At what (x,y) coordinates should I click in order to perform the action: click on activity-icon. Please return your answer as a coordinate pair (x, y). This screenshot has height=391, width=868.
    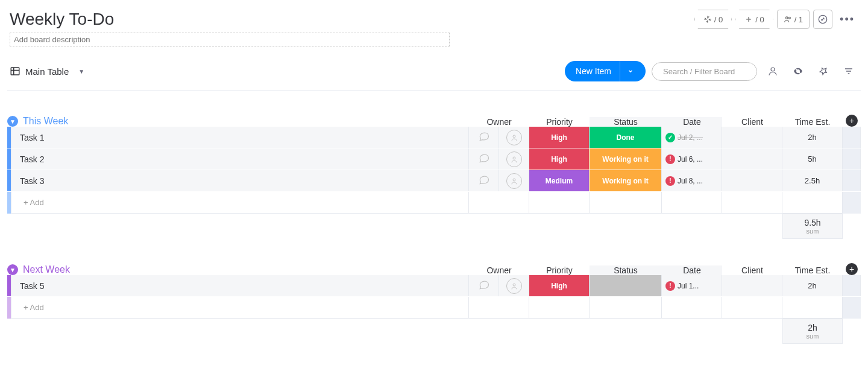
    Looking at the image, I should click on (823, 19).